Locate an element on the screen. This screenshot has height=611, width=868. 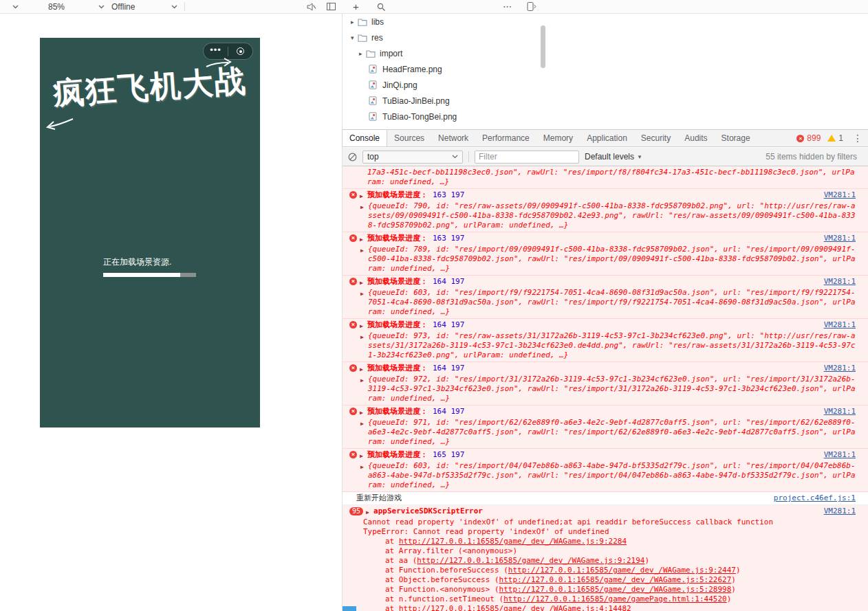
log-levels-dropdown: Default levels ▼ is located at coordinates (614, 157).